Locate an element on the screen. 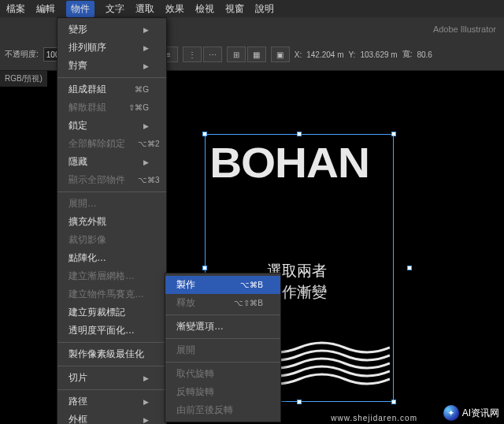  menu-item-顯示全部物件: 顯示全部物件⌥⌘3 is located at coordinates (112, 180).